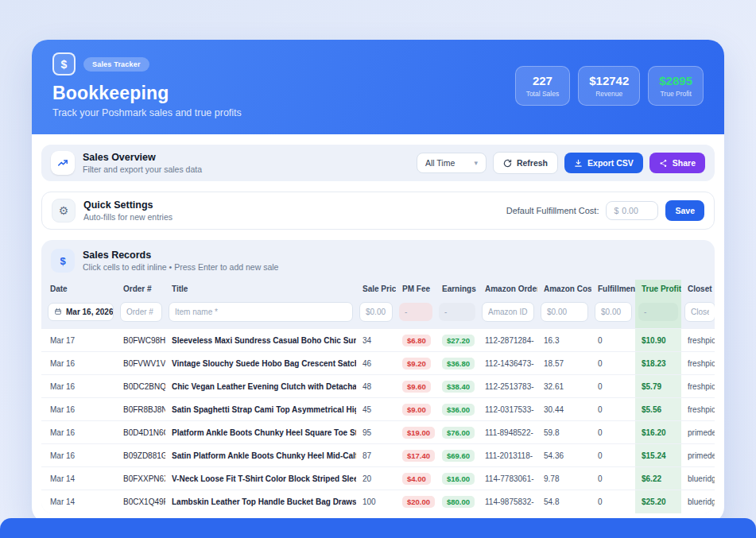 This screenshot has height=538, width=756. I want to click on cell-sale-price: 100, so click(376, 502).